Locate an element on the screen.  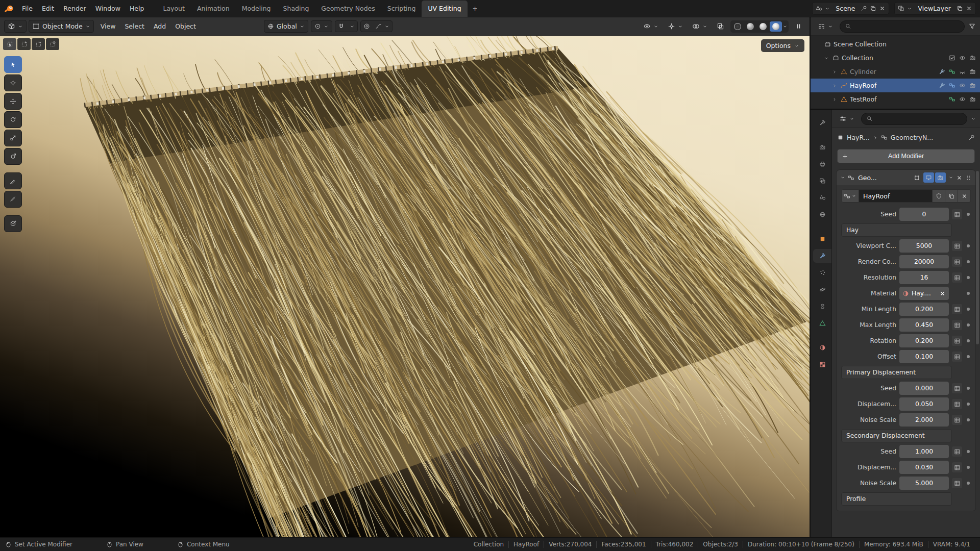
outliner-item-label: Cylinder is located at coordinates (893, 71).